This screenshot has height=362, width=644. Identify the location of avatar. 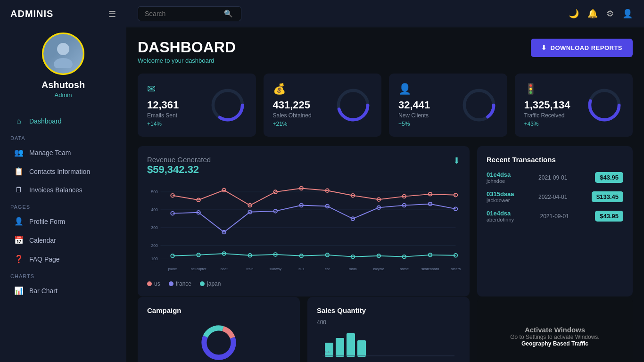
(63, 54).